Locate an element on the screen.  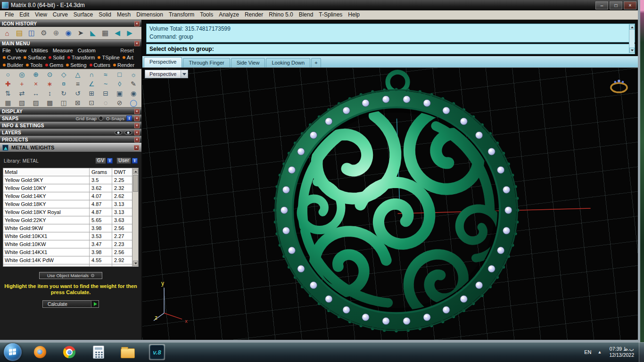
gv-button: GV is located at coordinates (101, 161).